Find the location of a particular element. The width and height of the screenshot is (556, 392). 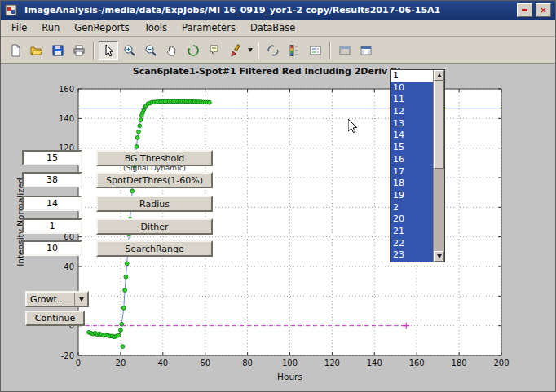

param-input-bg-threshold is located at coordinates (52, 158).